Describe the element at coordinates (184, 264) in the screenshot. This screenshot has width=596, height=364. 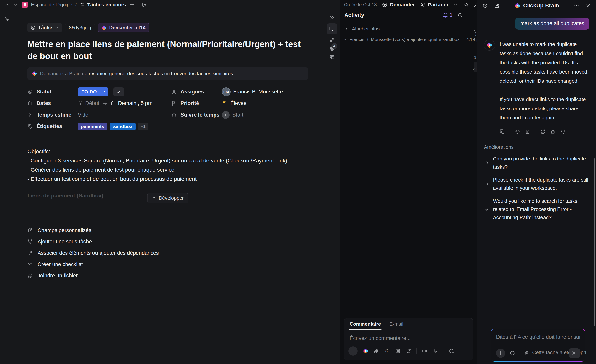
I see `create-checklist-action: Créer une checklist` at that location.